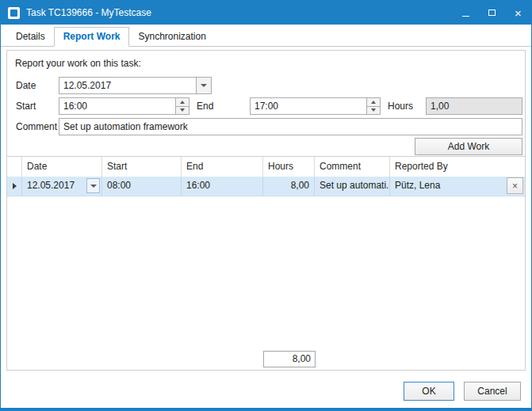 This screenshot has height=411, width=532. What do you see at coordinates (289, 360) in the screenshot?
I see `summary-hours-total: 8,00` at bounding box center [289, 360].